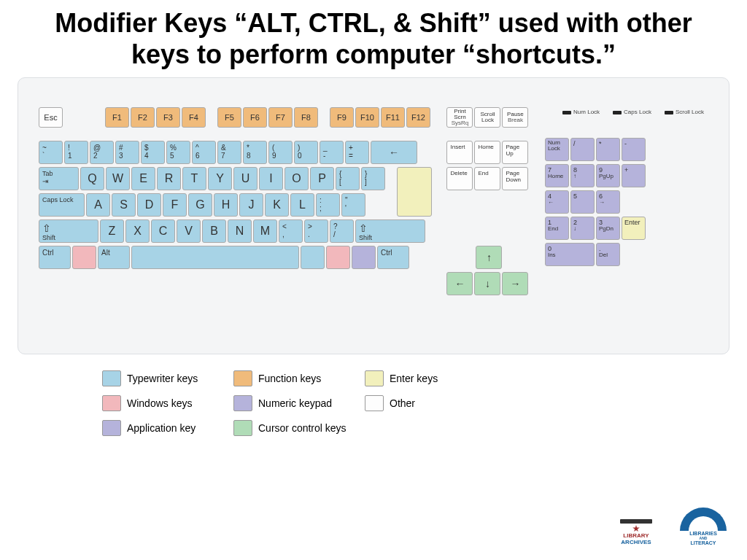 The image size is (747, 560). What do you see at coordinates (557, 228) in the screenshot?
I see `key-numpad-1: 1End` at bounding box center [557, 228].